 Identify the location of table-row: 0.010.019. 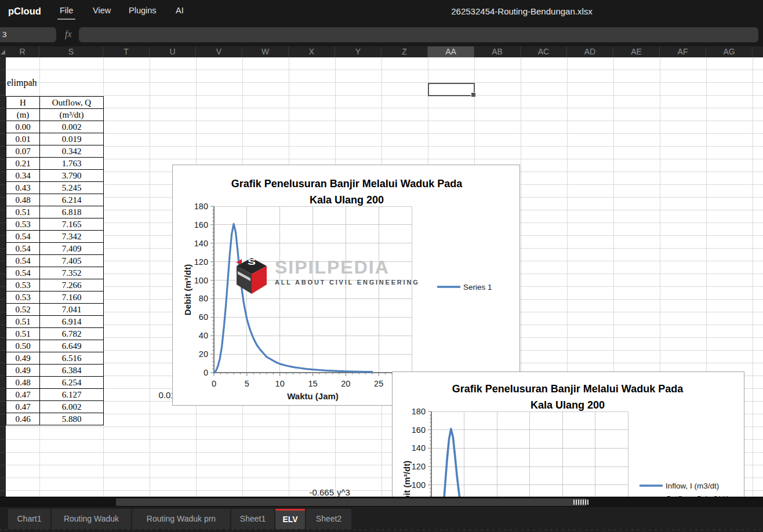
(55, 139).